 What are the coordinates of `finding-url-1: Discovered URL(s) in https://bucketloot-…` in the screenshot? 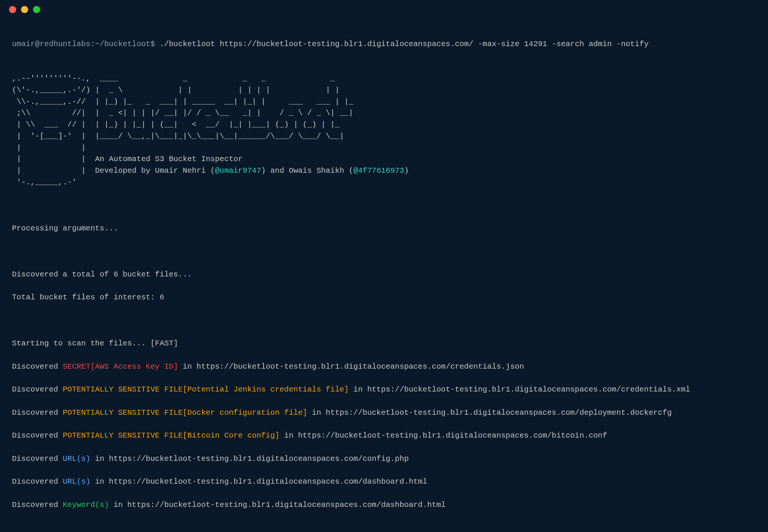 It's located at (384, 459).